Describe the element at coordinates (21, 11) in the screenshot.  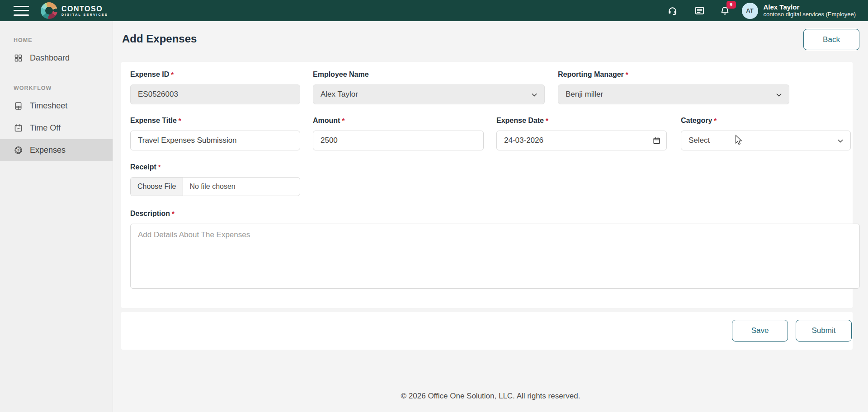
I see `hamburger-menu-icon` at that location.